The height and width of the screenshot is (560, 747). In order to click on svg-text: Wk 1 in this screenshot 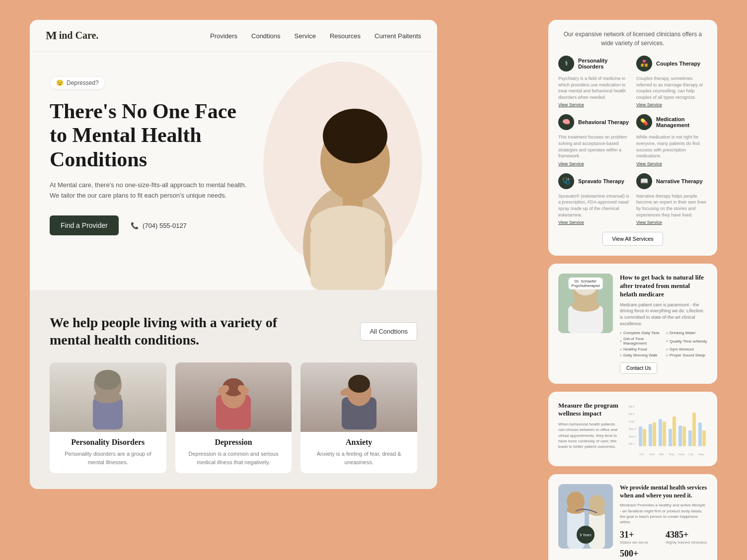, I will do `click(632, 444)`.